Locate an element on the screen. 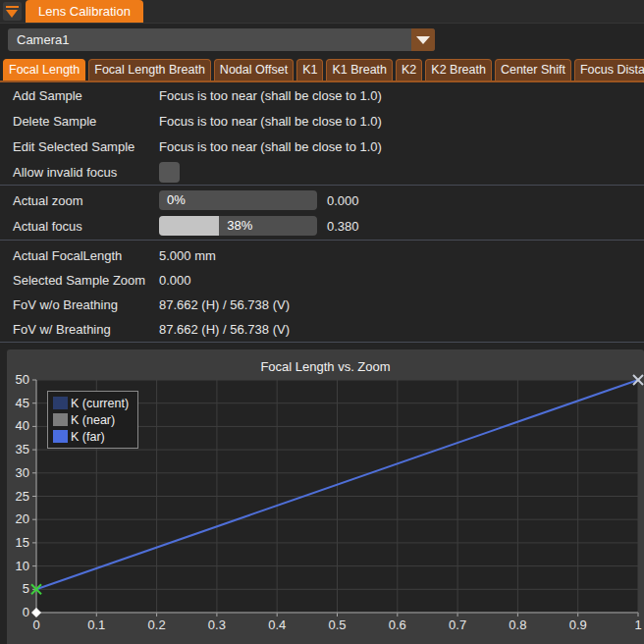 Image resolution: width=644 pixels, height=644 pixels. chevron-down-icon is located at coordinates (423, 40).